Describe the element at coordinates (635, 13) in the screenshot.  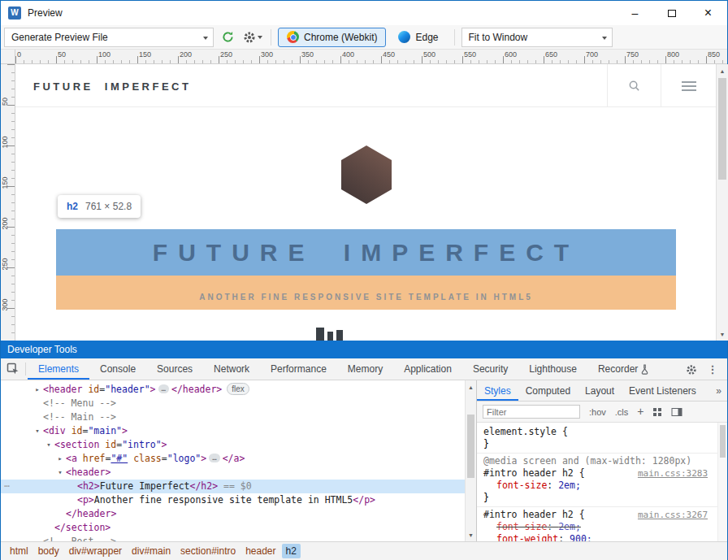
I see `minimize-button: –` at that location.